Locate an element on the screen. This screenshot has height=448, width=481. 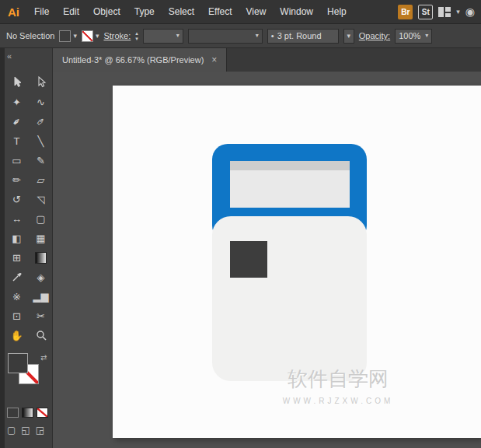
watermark: 软件自学网 WWW.RJZXW.COM is located at coordinates (338, 386).